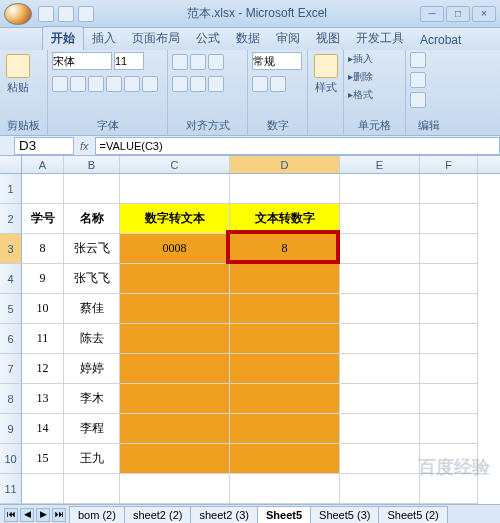 This screenshot has height=523, width=500. Describe the element at coordinates (458, 14) in the screenshot. I see `maximize-button: □` at that location.